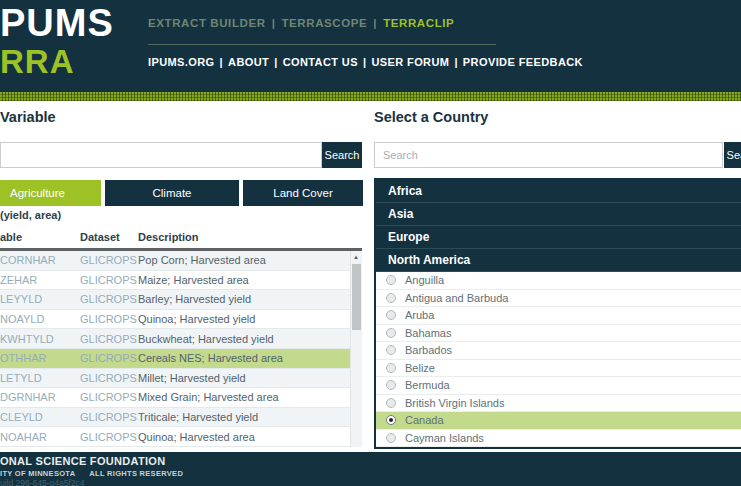 This screenshot has width=741, height=486. I want to click on variable-name: CLEYLD, so click(22, 417).